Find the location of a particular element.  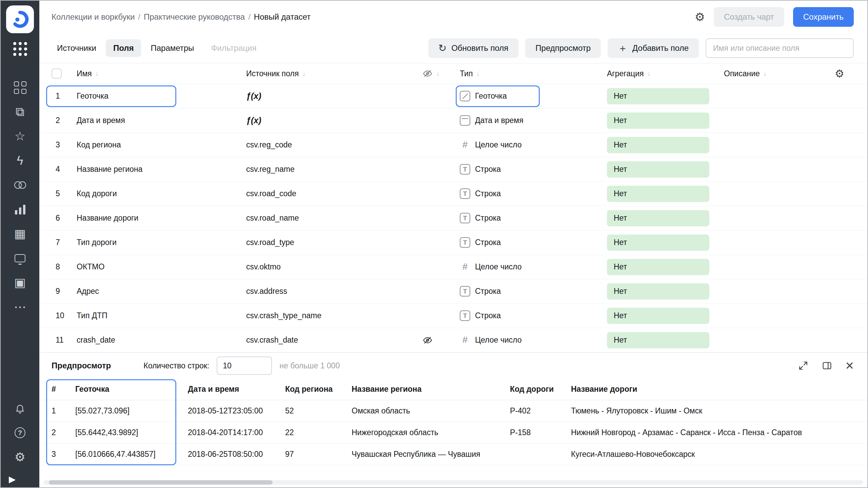

field-search-input is located at coordinates (780, 48).